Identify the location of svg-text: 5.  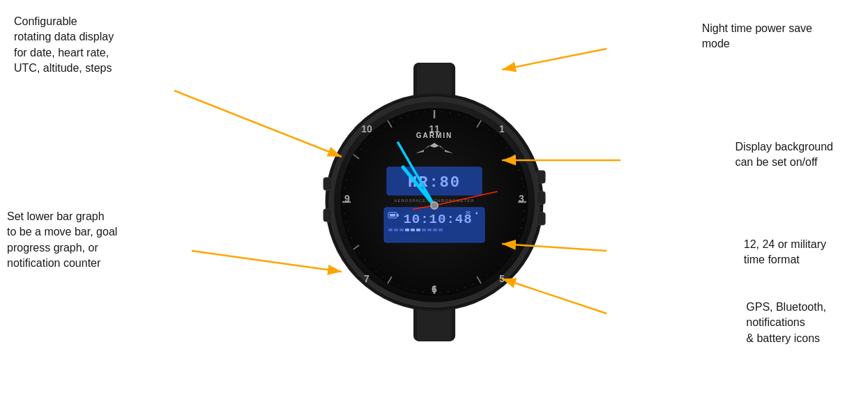
(502, 279).